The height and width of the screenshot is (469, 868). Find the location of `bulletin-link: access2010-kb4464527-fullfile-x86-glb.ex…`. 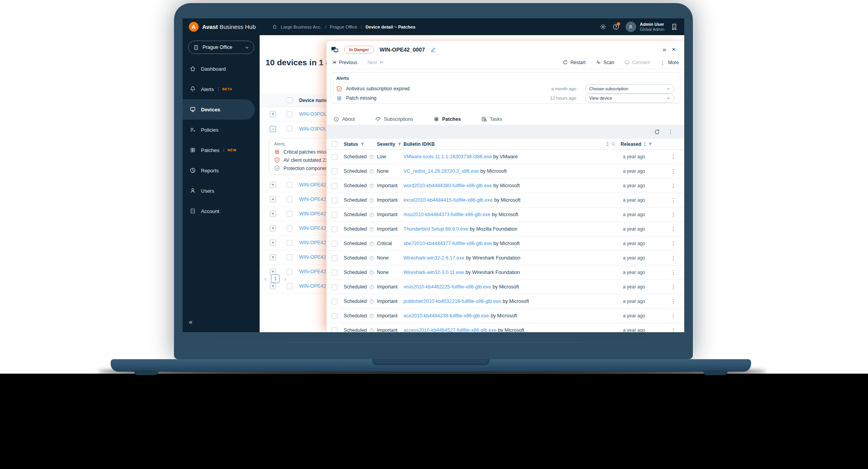

bulletin-link: access2010-kb4464527-fullfile-x86-glb.ex… is located at coordinates (450, 330).